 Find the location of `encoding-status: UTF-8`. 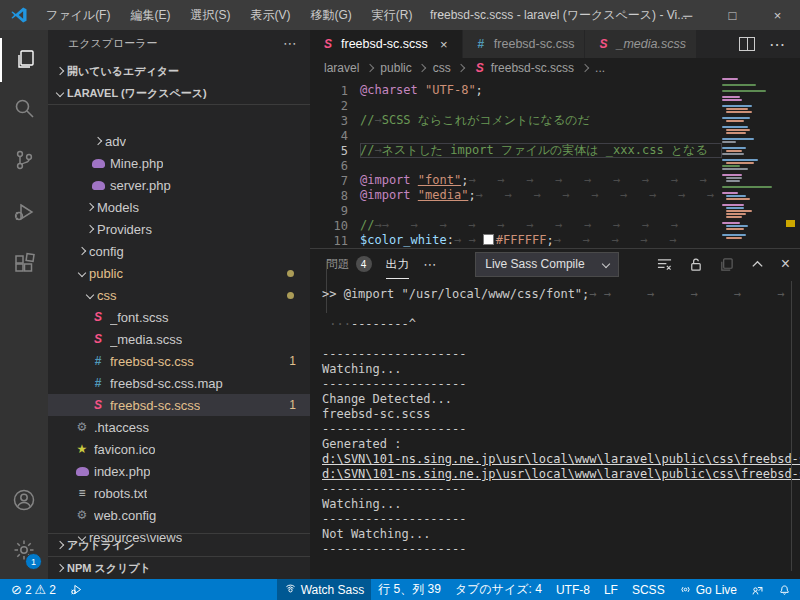

encoding-status: UTF-8 is located at coordinates (573, 590).